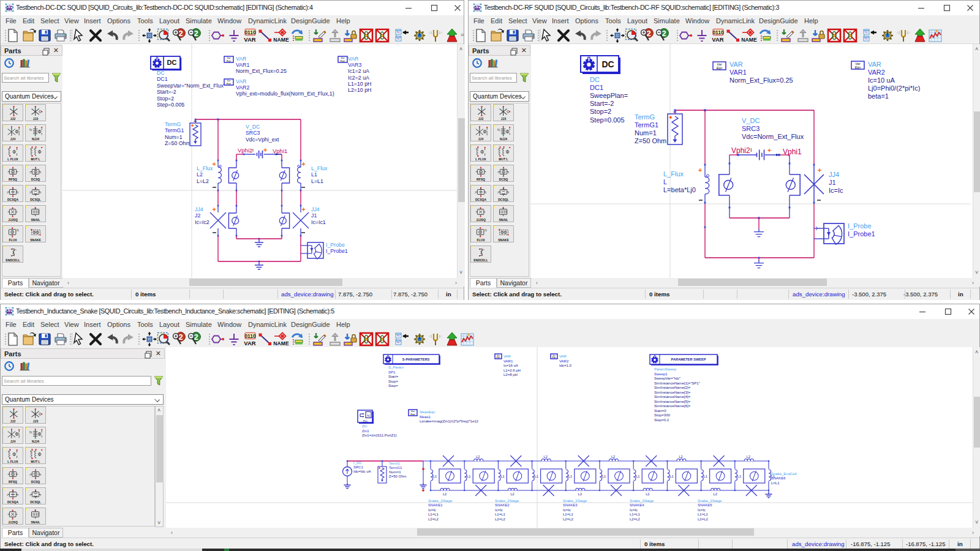  Describe the element at coordinates (203, 181) in the screenshot. I see `svg-text: L=L2` at that location.